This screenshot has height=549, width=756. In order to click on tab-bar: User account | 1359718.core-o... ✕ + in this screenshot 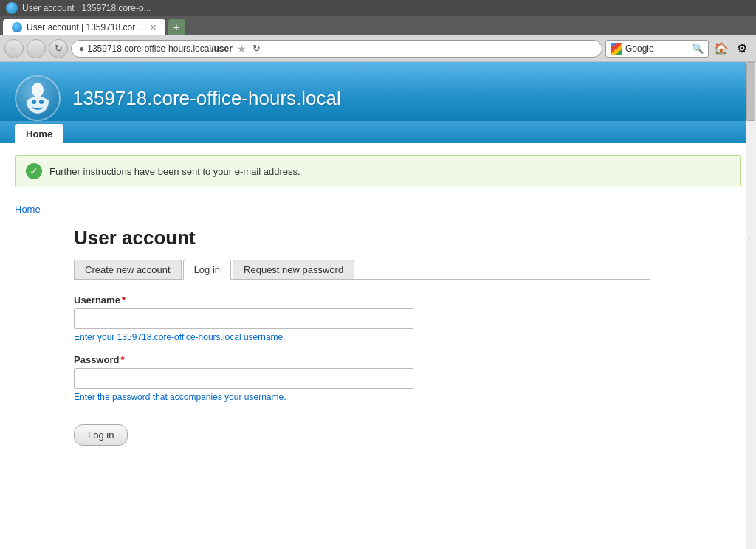, I will do `click(378, 26)`.